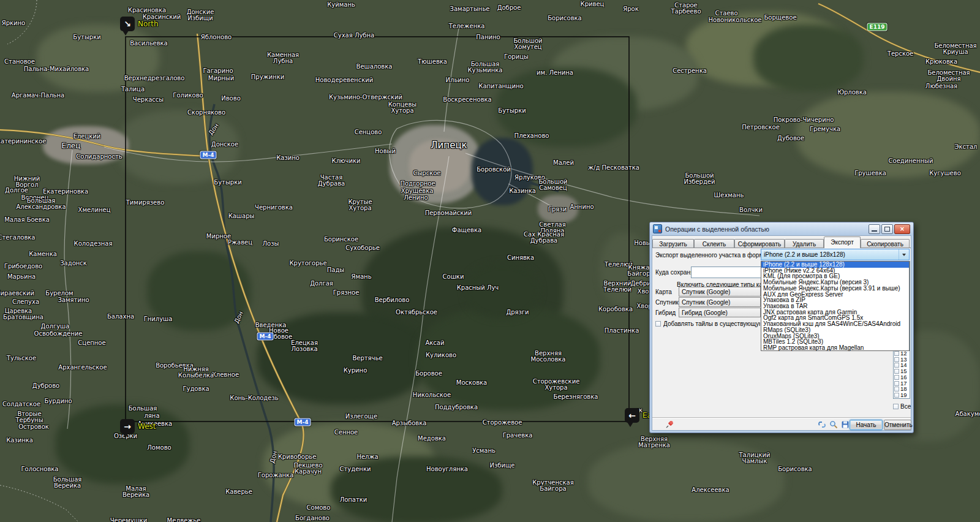 The height and width of the screenshot is (522, 980). What do you see at coordinates (866, 425) in the screenshot?
I see `start-button: Начать` at bounding box center [866, 425].